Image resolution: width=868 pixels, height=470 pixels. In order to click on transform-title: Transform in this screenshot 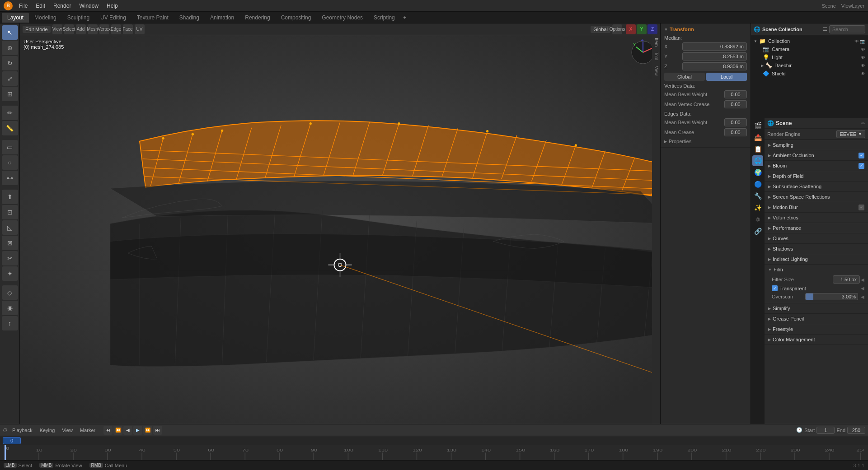, I will do `click(706, 29)`.